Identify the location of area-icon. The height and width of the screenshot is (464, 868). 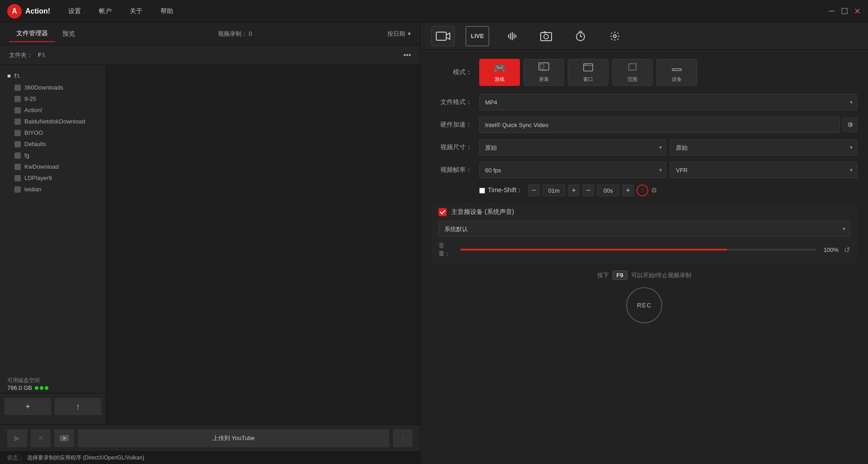
(632, 68).